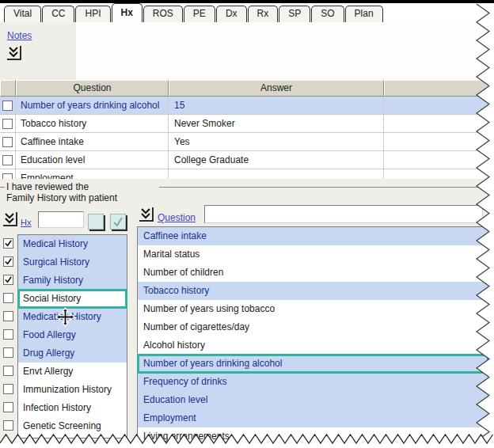 This screenshot has width=494, height=448. Describe the element at coordinates (92, 142) in the screenshot. I see `row-question: Caffinee intake` at that location.